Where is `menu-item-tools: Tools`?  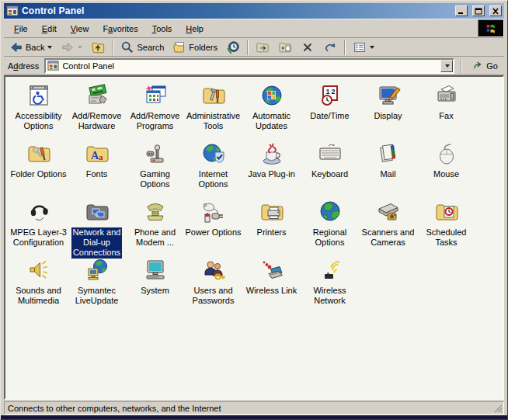
menu-item-tools: Tools is located at coordinates (162, 29).